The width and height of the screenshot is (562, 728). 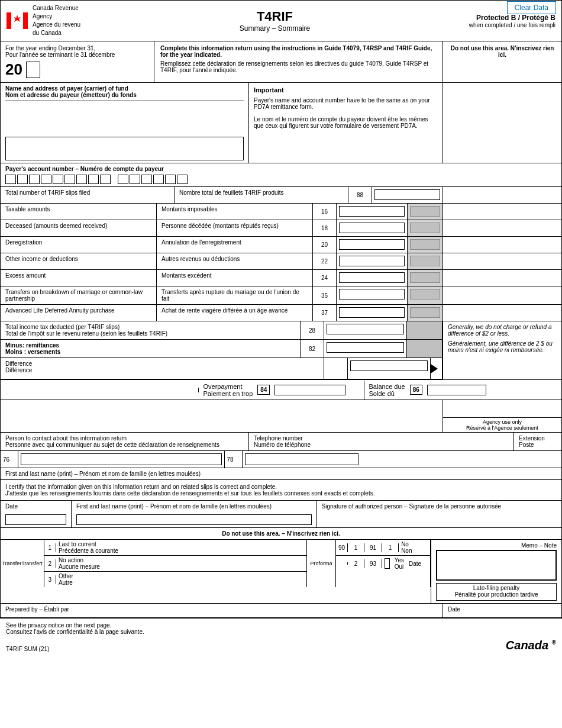 What do you see at coordinates (281, 228) in the screenshot?
I see `row-18: Deceased (amounts deemed received) Perso…` at bounding box center [281, 228].